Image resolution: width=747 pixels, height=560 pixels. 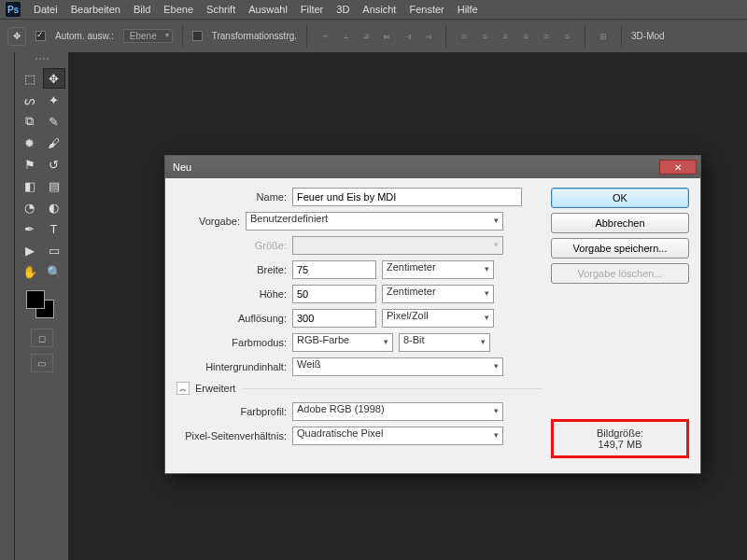 I want to click on align-icons: ⫟ ⫠ ⫡ ⫢ ⫣ ⫤, so click(x=376, y=36).